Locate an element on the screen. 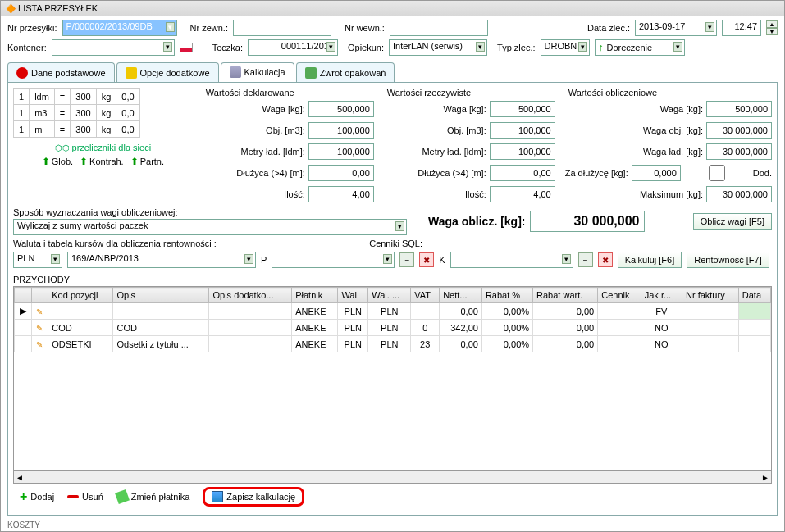  nr-wewn-label: Nr wewn.: is located at coordinates (364, 28).